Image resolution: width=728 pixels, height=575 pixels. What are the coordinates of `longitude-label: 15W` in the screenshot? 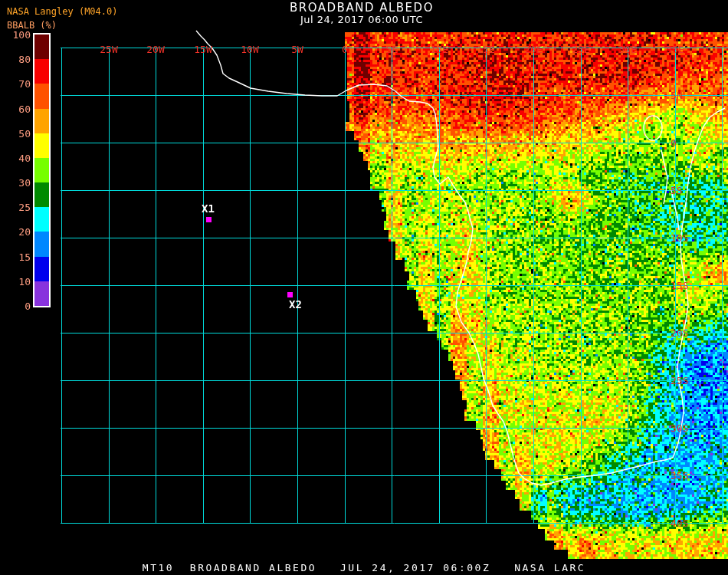 It's located at (202, 49).